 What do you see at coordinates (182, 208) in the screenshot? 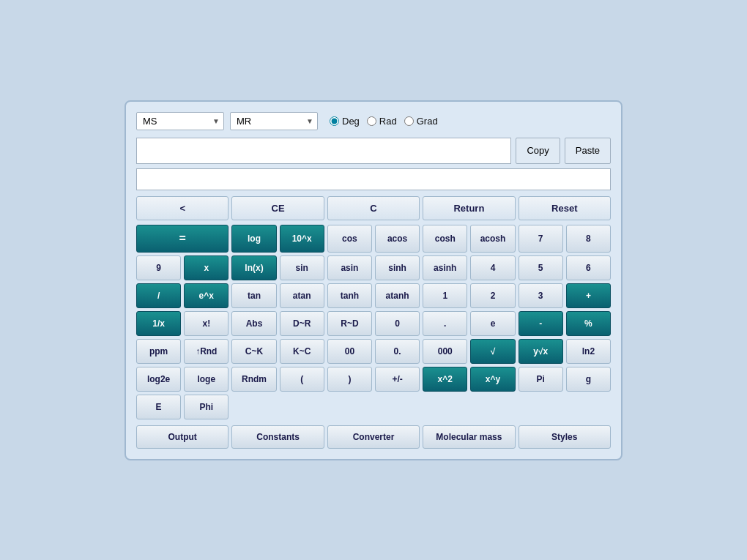
I see `backspace-button: <` at bounding box center [182, 208].